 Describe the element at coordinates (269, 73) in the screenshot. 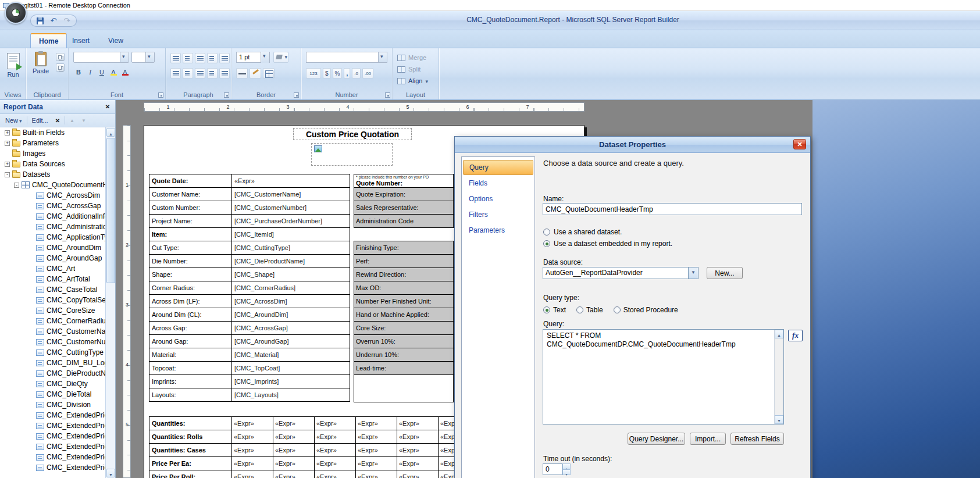

I see `border-grid-button` at that location.